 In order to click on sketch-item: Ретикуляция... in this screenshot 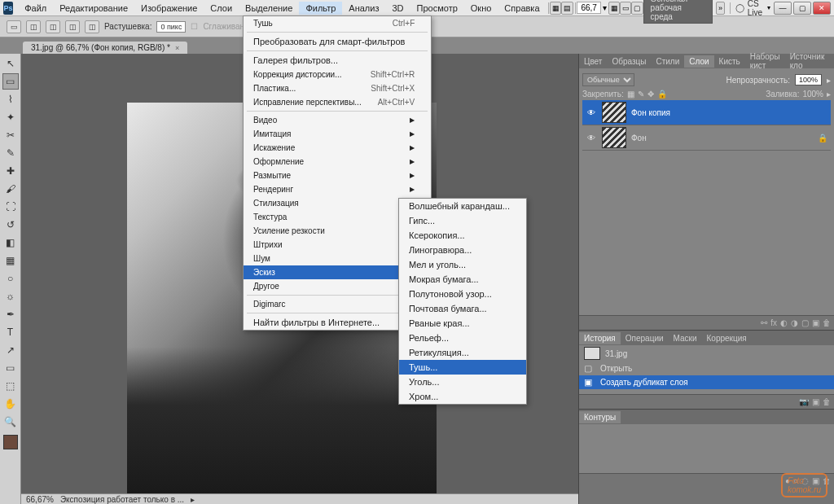, I will do `click(463, 353)`.